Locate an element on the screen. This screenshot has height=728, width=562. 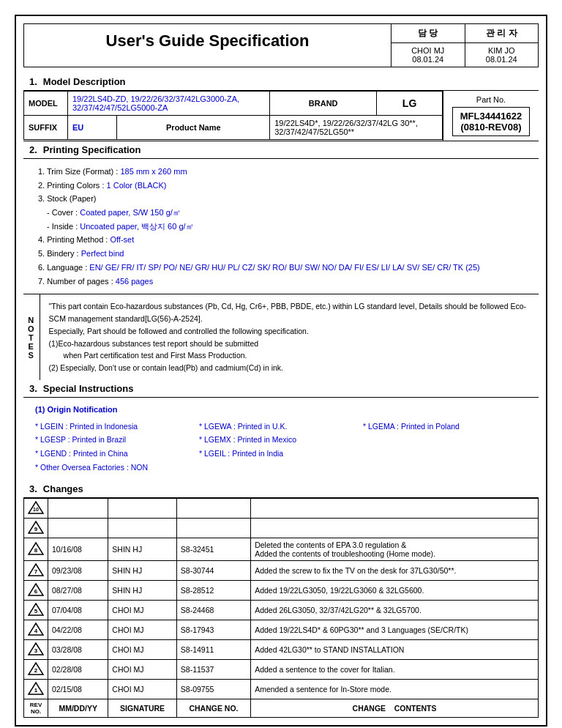
date-2: 02/28/08 is located at coordinates (78, 669).